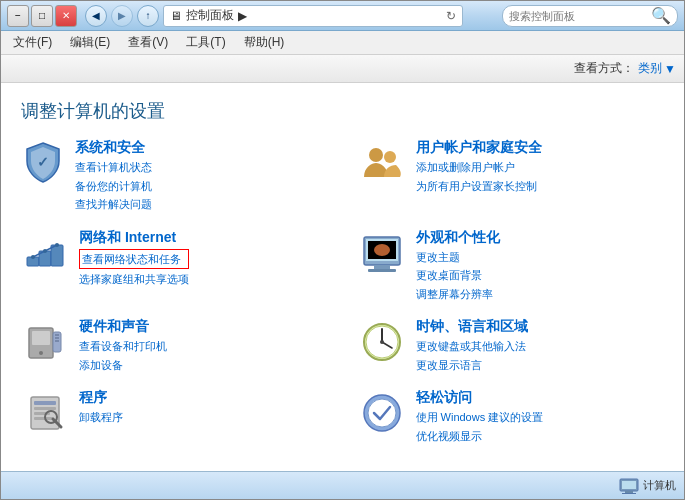 This screenshot has height=500, width=685. What do you see at coordinates (313, 16) in the screenshot?
I see `address-bar: 🖥 控制面板 ▶ ↻` at bounding box center [313, 16].